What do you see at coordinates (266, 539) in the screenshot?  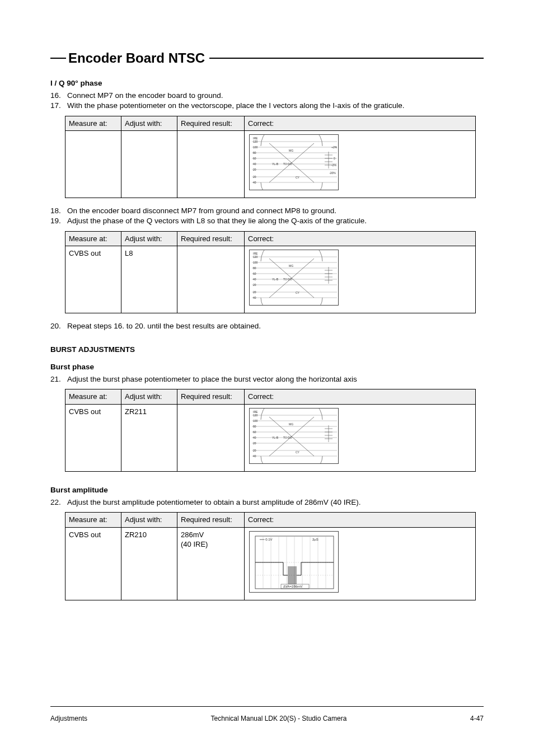 I see `osc-label-tl: ══ 0.1V` at bounding box center [266, 539].